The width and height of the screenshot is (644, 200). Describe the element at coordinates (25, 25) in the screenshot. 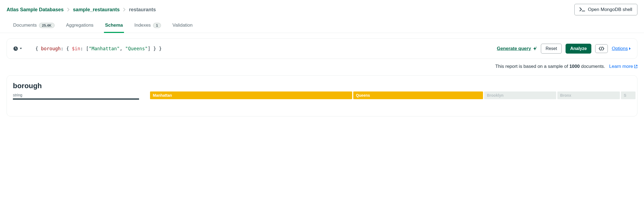

I see `tab-documents-label: Documents` at that location.